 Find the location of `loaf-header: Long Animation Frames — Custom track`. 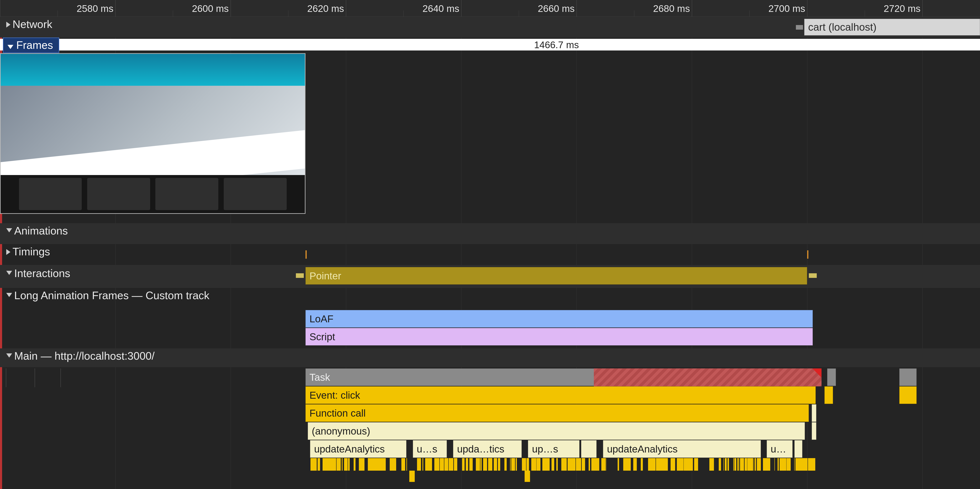

loaf-header: Long Animation Frames — Custom track is located at coordinates (490, 298).